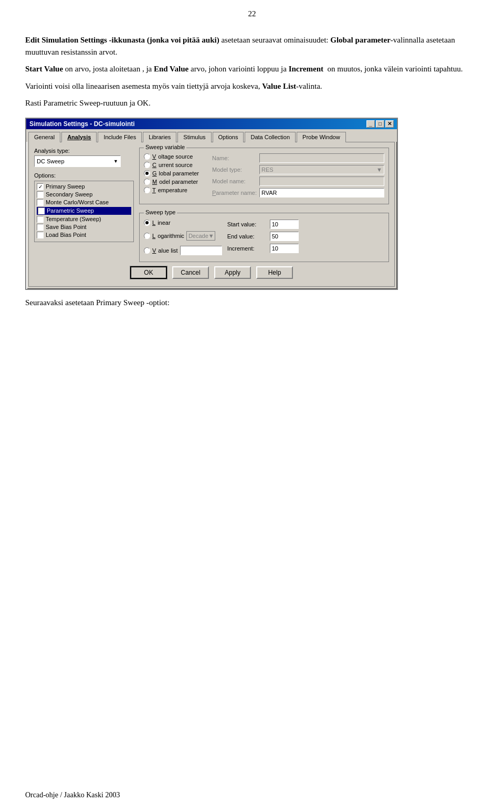 This screenshot has width=504, height=812. What do you see at coordinates (275, 273) in the screenshot?
I see `help-button: Help` at bounding box center [275, 273].